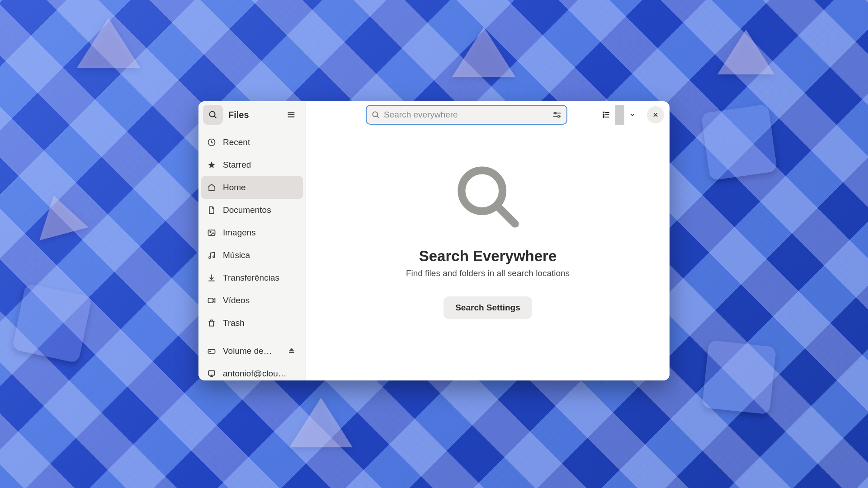  What do you see at coordinates (260, 278) in the screenshot?
I see `sidebar-item-label: Transferências` at bounding box center [260, 278].